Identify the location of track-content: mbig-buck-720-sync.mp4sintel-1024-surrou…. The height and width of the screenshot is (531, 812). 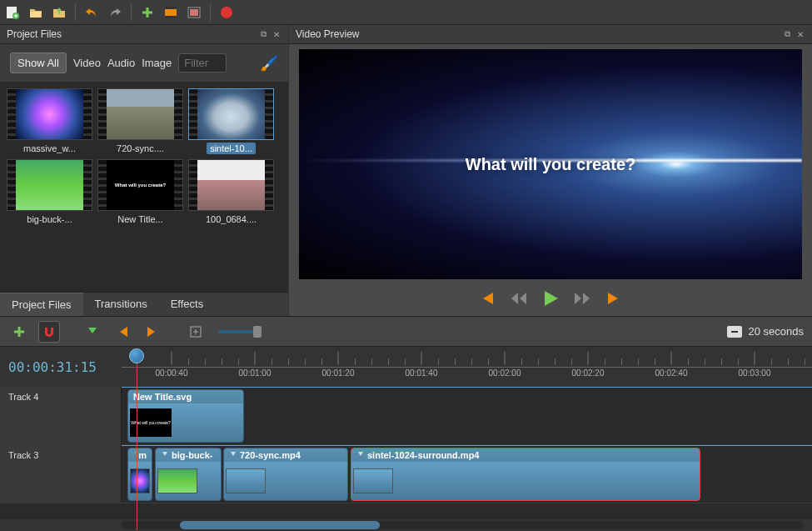
(466, 473).